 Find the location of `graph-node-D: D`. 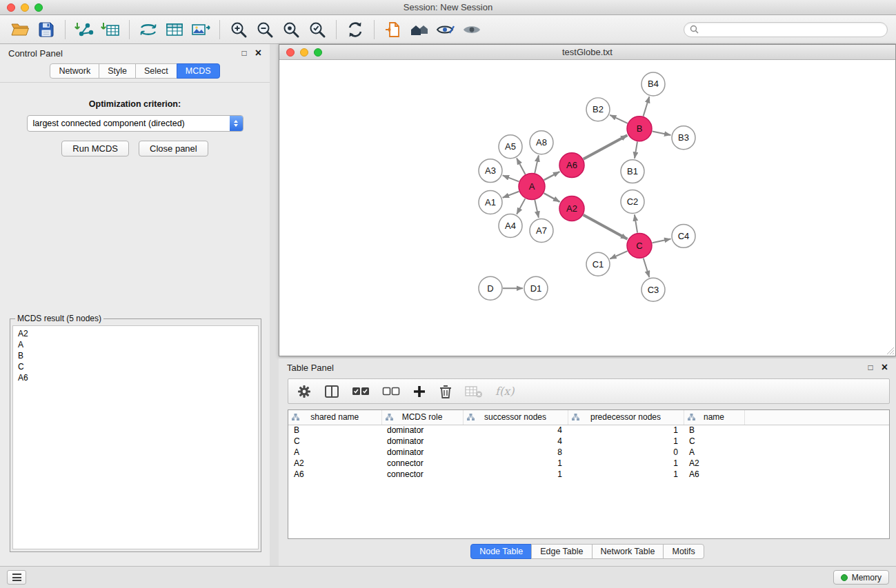

graph-node-D: D is located at coordinates (490, 288).